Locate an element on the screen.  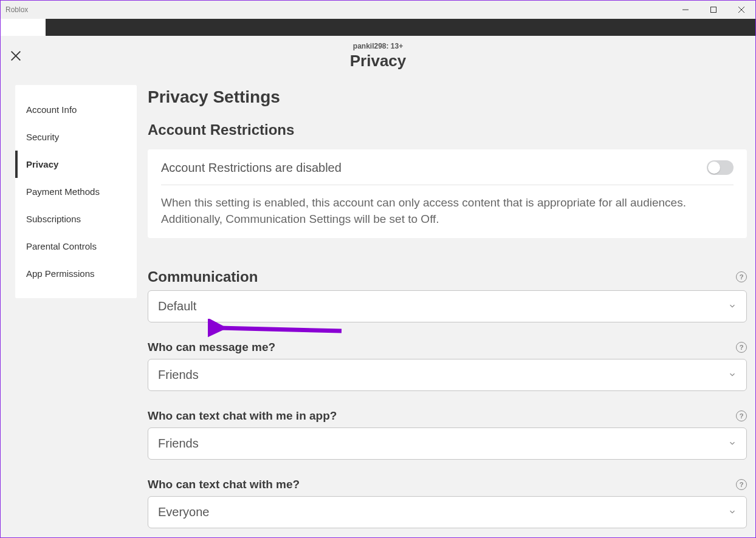
who-can-text-chat-select: Everyone is located at coordinates (447, 512).